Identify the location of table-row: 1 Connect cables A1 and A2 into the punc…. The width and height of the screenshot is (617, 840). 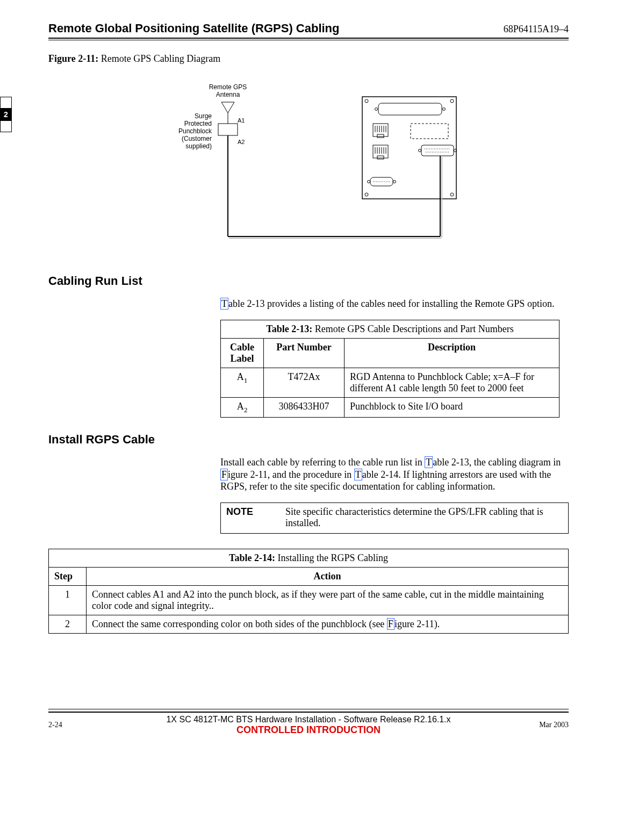
(308, 600).